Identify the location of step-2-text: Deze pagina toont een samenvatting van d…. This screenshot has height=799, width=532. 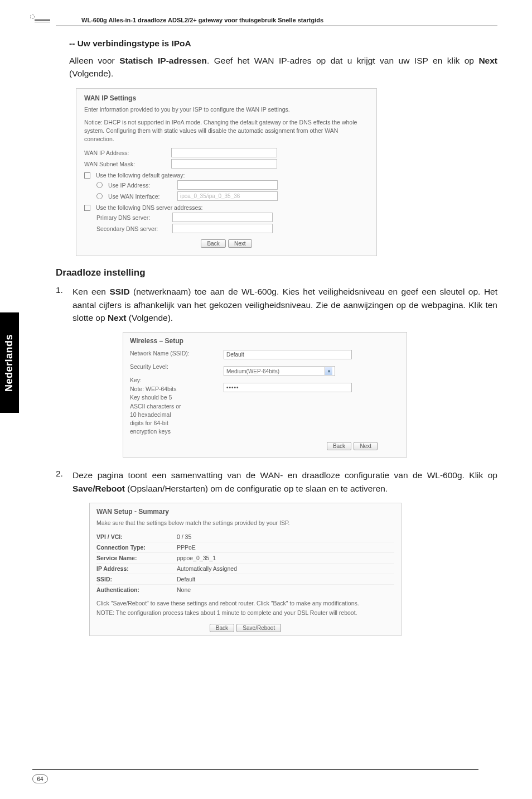
(285, 482).